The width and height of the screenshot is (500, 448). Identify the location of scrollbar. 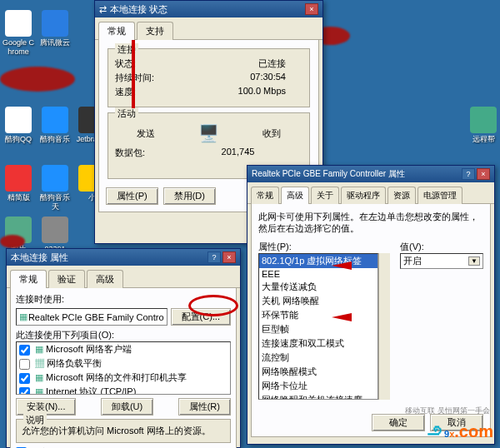
(384, 326).